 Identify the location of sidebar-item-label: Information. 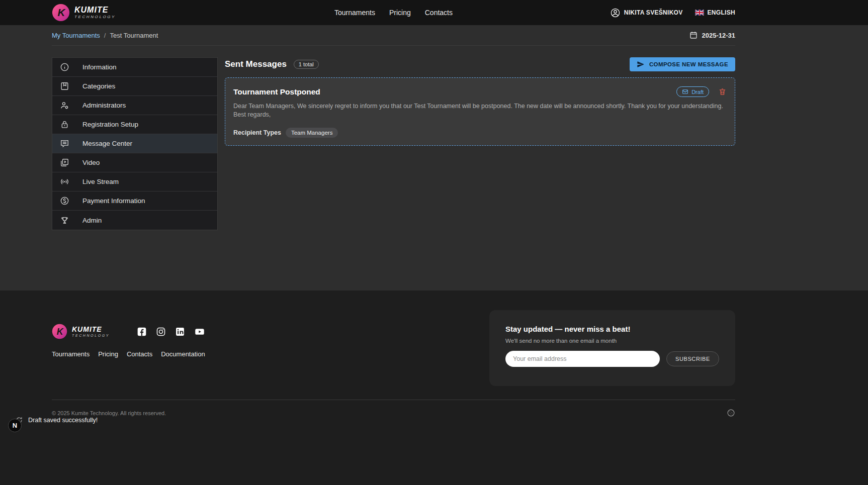
(100, 67).